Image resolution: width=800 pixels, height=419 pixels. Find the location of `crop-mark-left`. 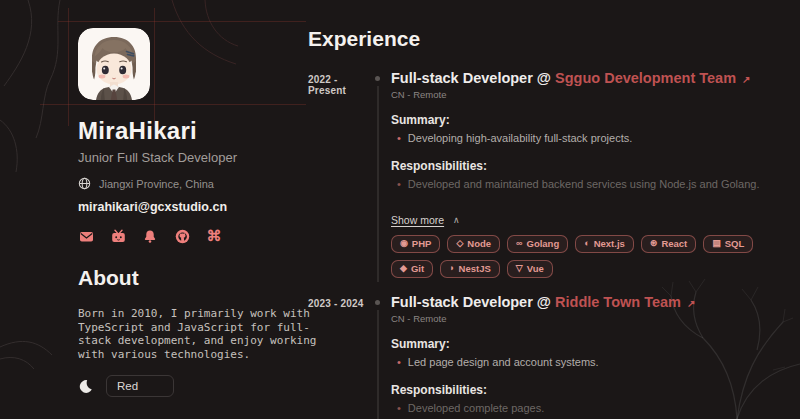

crop-mark-left is located at coordinates (68, 67).